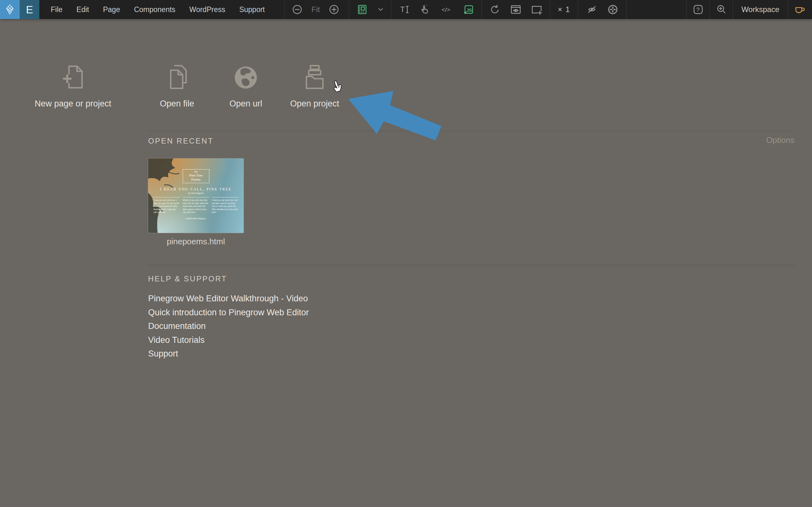  What do you see at coordinates (800, 9) in the screenshot?
I see `support-coffee-button` at bounding box center [800, 9].